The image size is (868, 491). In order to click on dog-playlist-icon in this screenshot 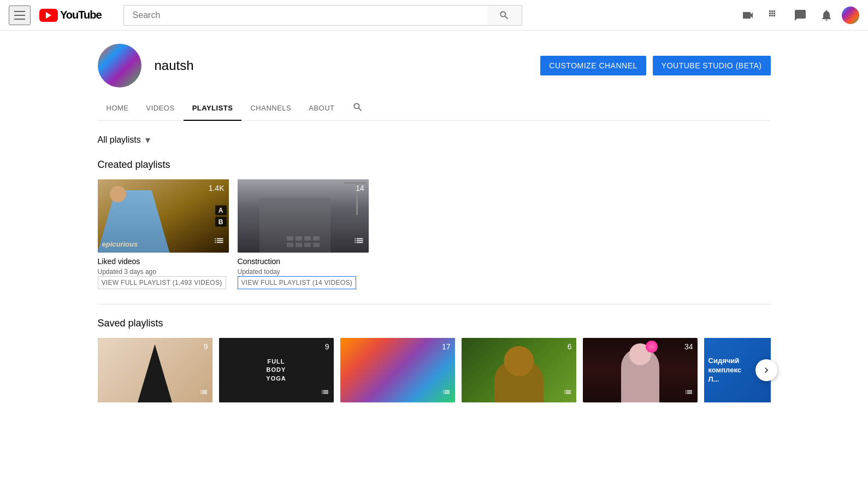, I will do `click(568, 393)`.